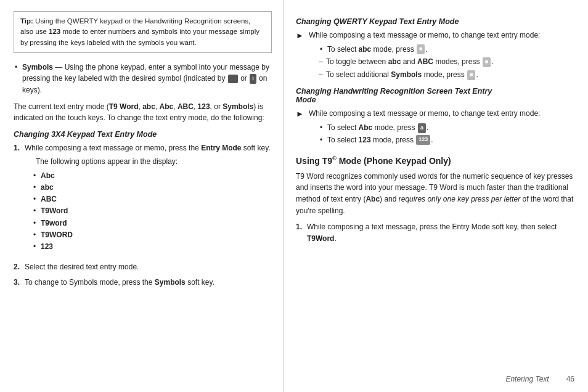 This screenshot has height=392, width=588. Describe the element at coordinates (153, 200) in the screenshot. I see `option-ABC: ABC` at that location.